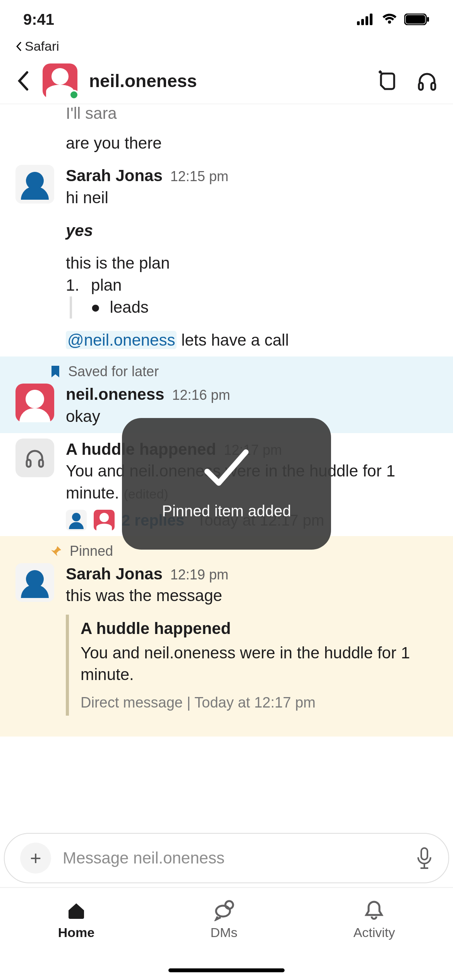 The height and width of the screenshot is (980, 453). I want to click on dms-icon, so click(224, 910).